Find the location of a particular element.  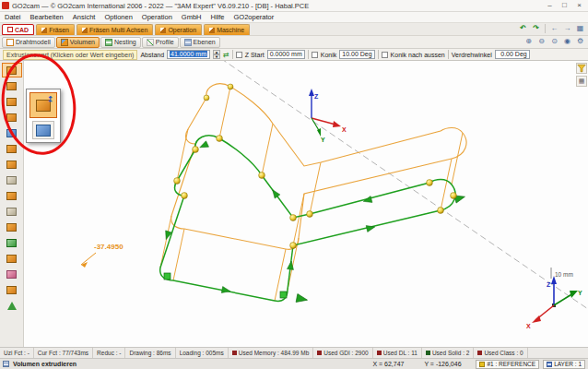

status-text: Used Class : 0 is located at coordinates (503, 352).